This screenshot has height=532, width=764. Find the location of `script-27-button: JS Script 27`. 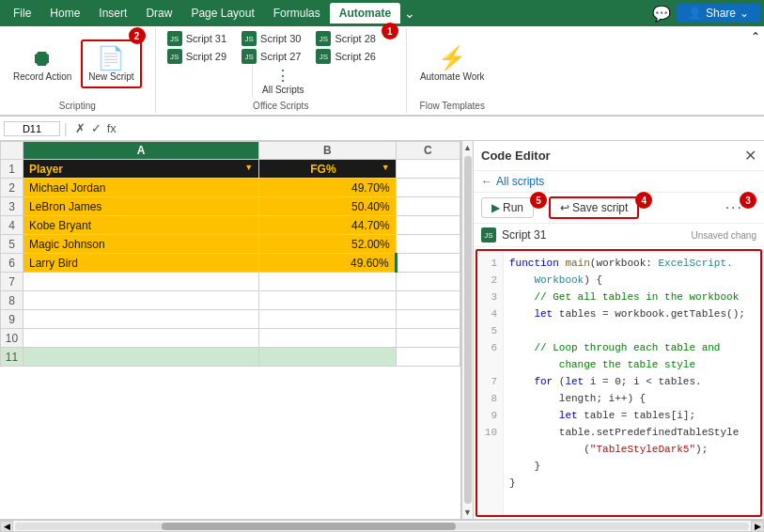

script-27-button: JS Script 27 is located at coordinates (271, 56).